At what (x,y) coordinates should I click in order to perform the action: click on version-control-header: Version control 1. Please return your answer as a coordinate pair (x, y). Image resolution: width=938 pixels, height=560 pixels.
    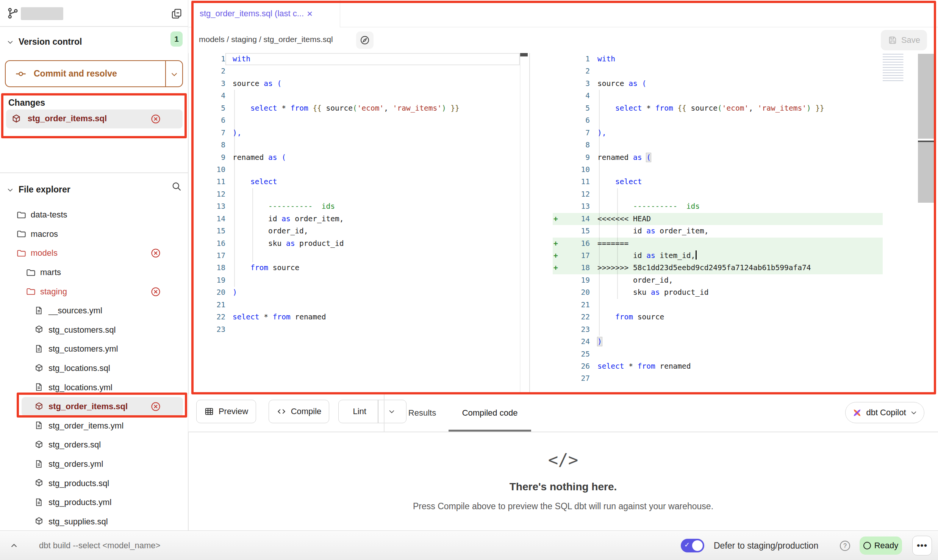
    Looking at the image, I should click on (94, 42).